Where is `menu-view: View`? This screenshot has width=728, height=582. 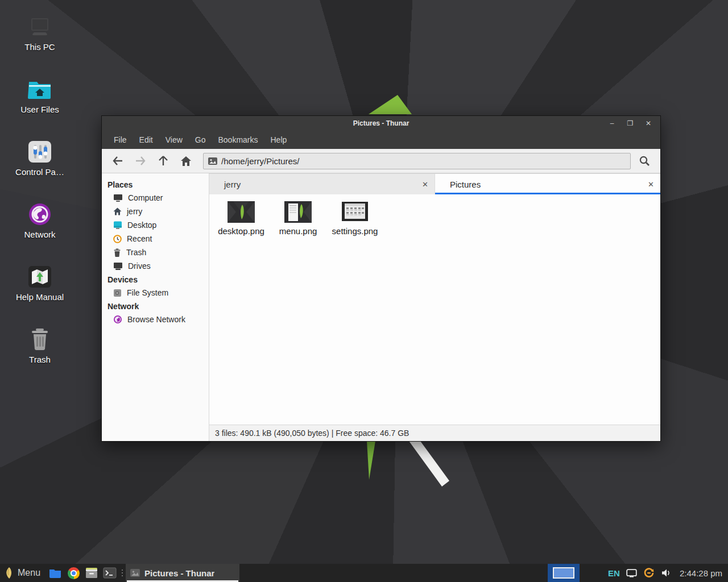 menu-view: View is located at coordinates (174, 140).